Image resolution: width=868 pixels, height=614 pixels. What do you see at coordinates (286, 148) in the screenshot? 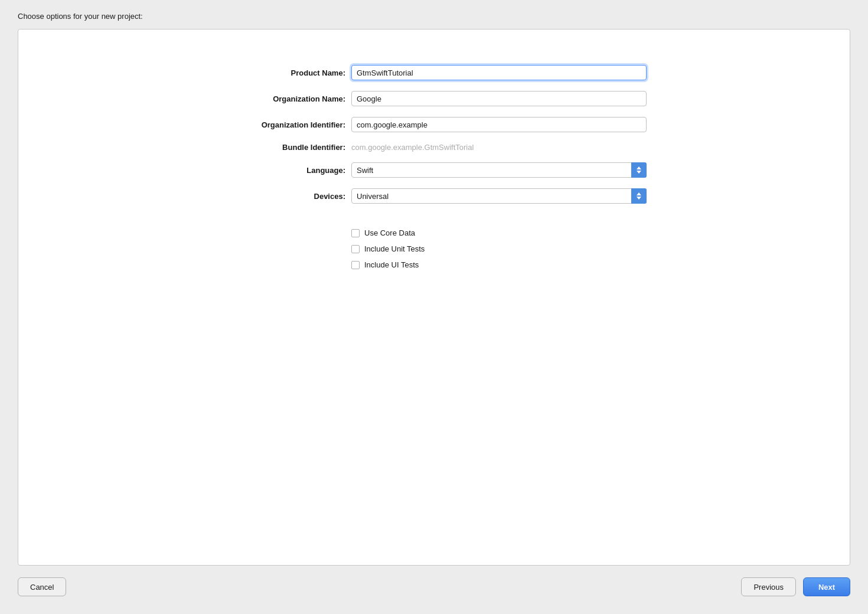
I see `bundle-identifier-label: Bundle Identifier:` at bounding box center [286, 148].